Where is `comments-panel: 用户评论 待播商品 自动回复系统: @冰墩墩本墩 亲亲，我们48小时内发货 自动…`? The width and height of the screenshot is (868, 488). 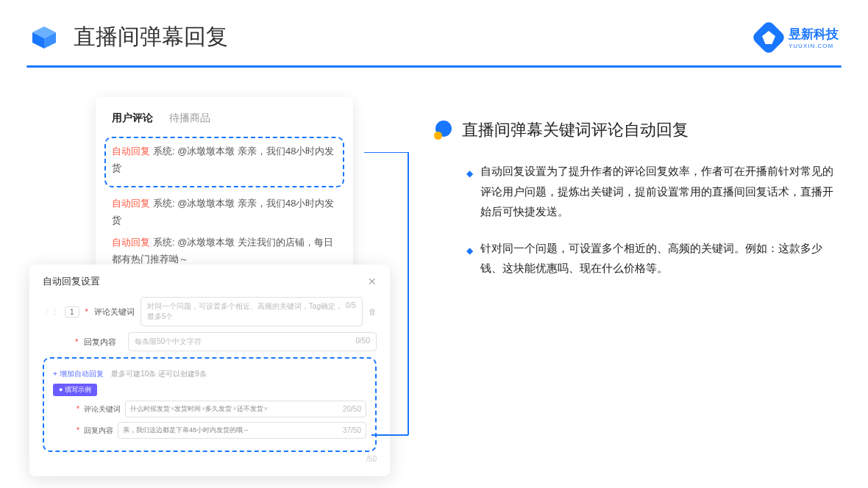 comments-panel: 用户评论 待播商品 自动回复系统: @冰墩墩本墩 亲亲，我们48小时内发货 自动… is located at coordinates (224, 192).